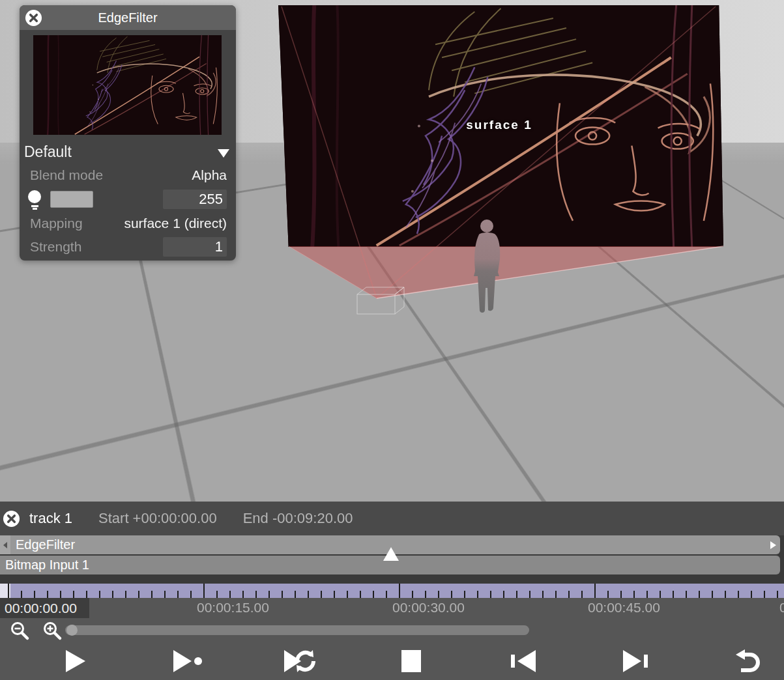 This screenshot has height=680, width=784. I want to click on play-icon, so click(76, 661).